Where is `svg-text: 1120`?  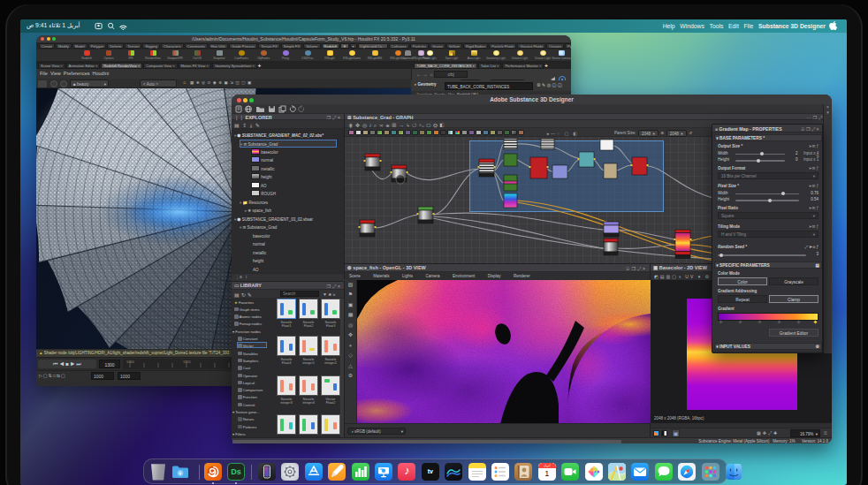
svg-text: 1120 is located at coordinates (187, 362).